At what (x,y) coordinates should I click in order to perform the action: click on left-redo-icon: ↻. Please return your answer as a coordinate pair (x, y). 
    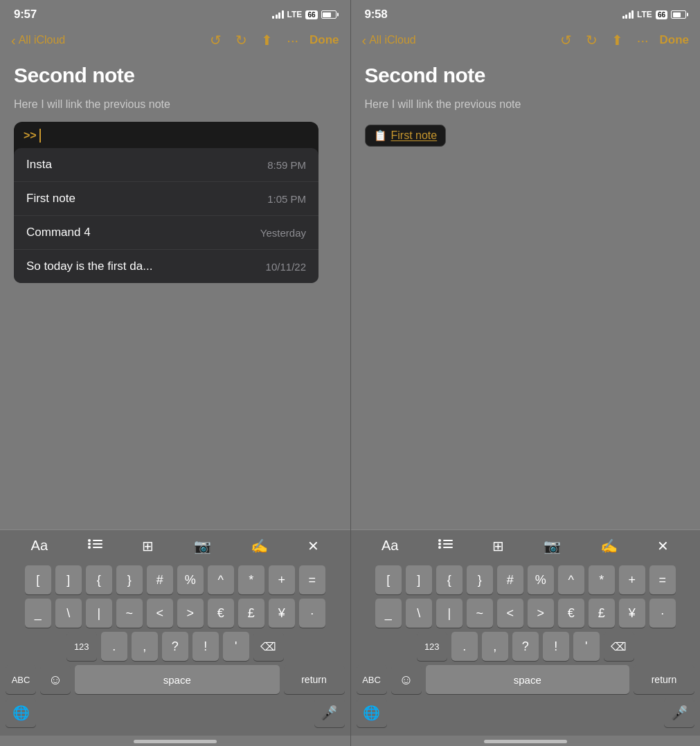
    Looking at the image, I should click on (241, 40).